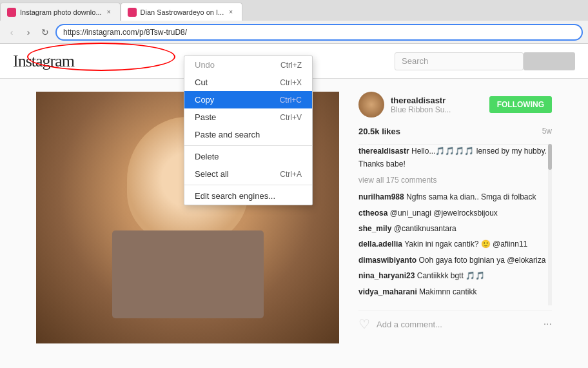 Image resolution: width=588 pixels, height=368 pixels. What do you see at coordinates (384, 151) in the screenshot?
I see `comment-0-user: therealdisastr` at bounding box center [384, 151].